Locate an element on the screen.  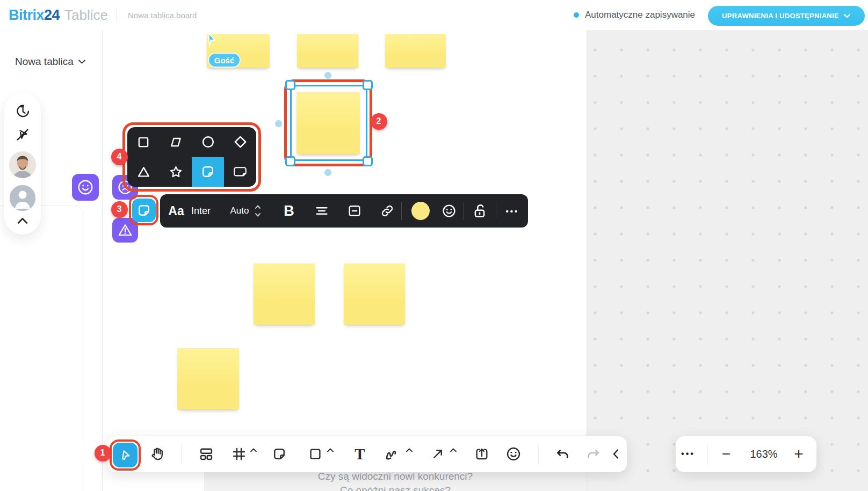
pen-tool is located at coordinates (392, 454).